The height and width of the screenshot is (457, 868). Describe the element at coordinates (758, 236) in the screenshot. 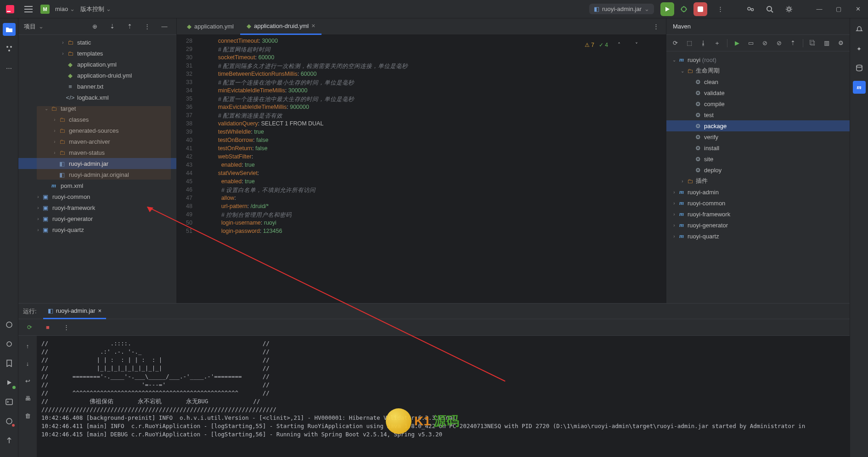

I see `maven-item-ruoyi-quartz: ›mruoyi-quartz` at that location.